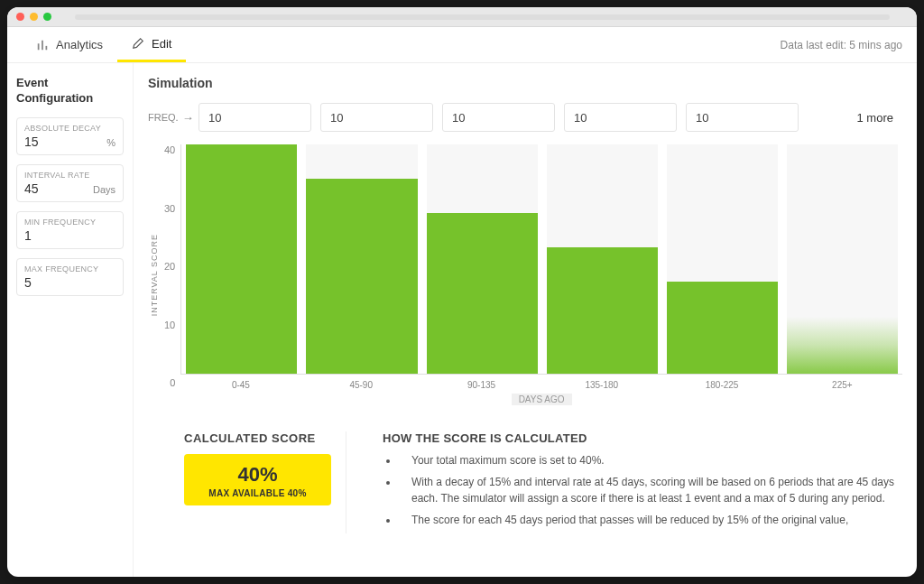 The width and height of the screenshot is (924, 584). What do you see at coordinates (361, 385) in the screenshot?
I see `x-tick: 45-90` at bounding box center [361, 385].